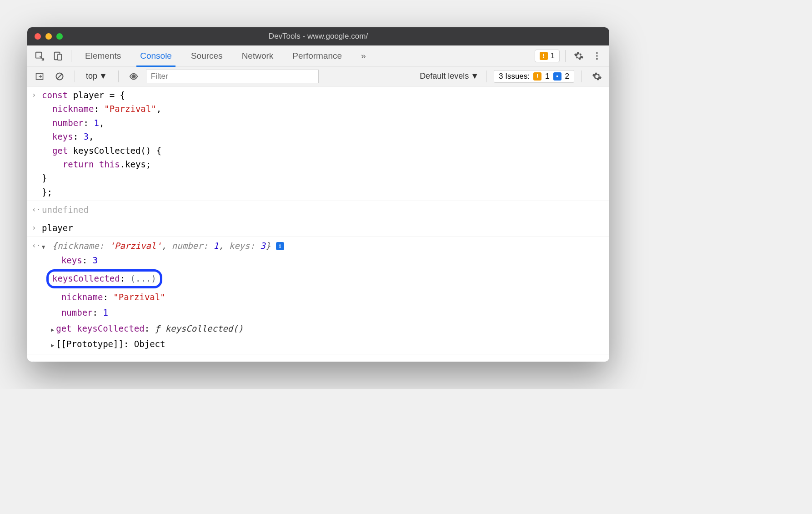 The width and height of the screenshot is (812, 514). Describe the element at coordinates (232, 76) in the screenshot. I see `filter-input` at that location.